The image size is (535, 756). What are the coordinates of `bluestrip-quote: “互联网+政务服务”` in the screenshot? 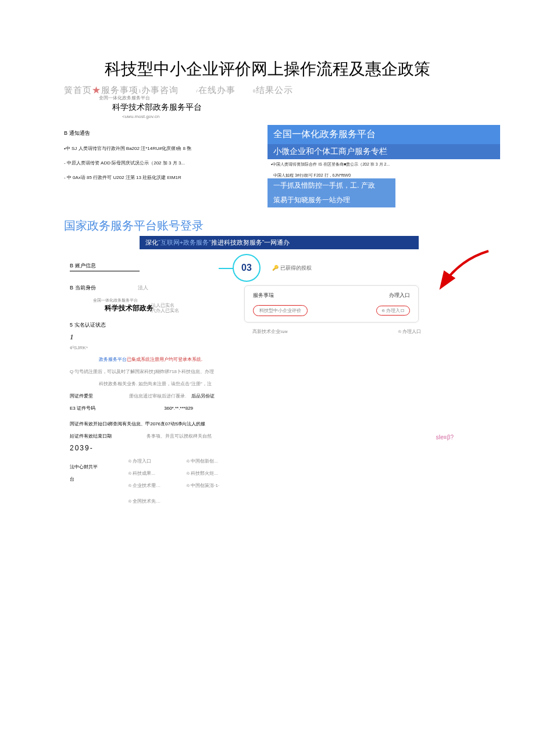 It's located at (185, 242).